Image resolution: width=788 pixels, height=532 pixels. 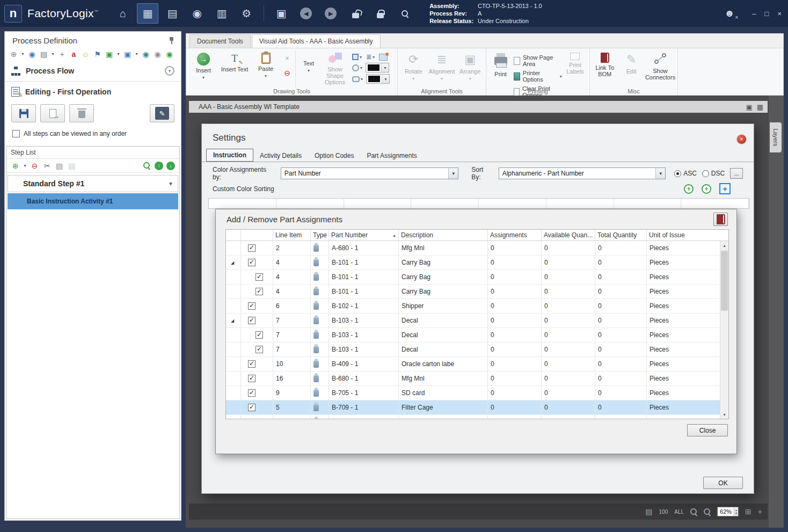 What do you see at coordinates (309, 68) in the screenshot?
I see `text-button: Text ▾` at bounding box center [309, 68].